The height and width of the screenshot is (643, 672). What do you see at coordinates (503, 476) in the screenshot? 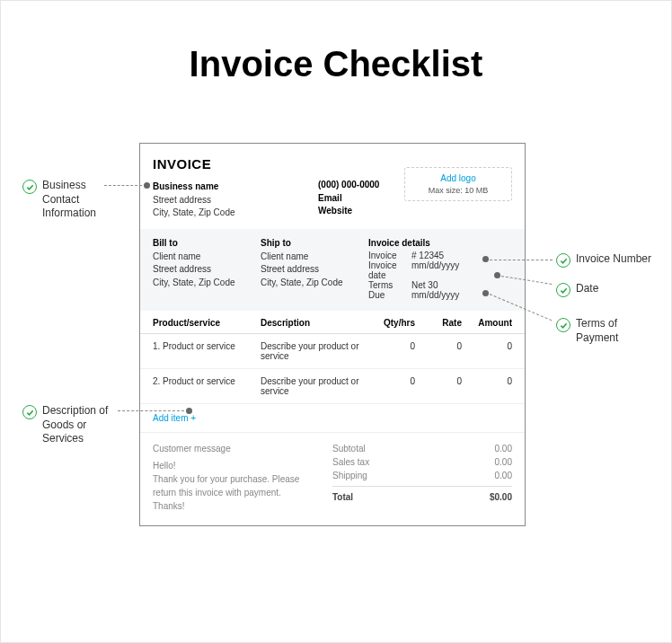
I see `shipping-value: 0.00` at bounding box center [503, 476].